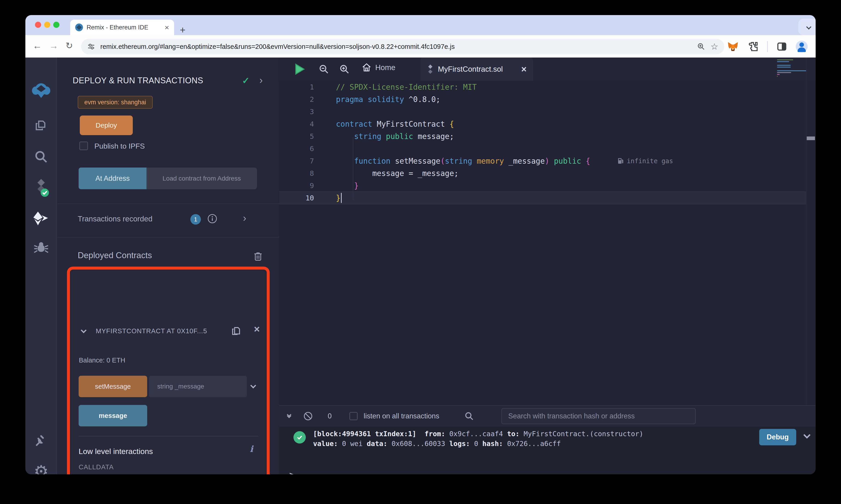 The height and width of the screenshot is (504, 841). Describe the element at coordinates (113, 416) in the screenshot. I see `message-getter-button: message` at that location.